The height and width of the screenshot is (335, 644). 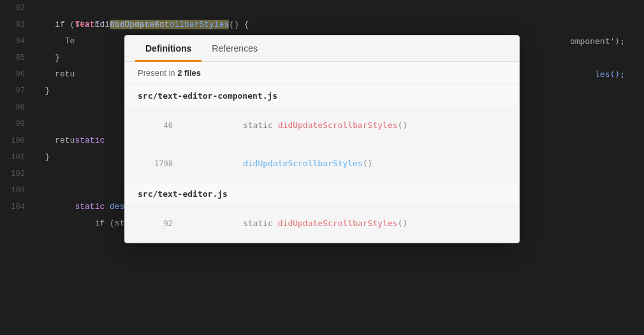 I want to click on file-section-2: src/text-editor.js 92 static didUpdateSc…, so click(x=322, y=213).